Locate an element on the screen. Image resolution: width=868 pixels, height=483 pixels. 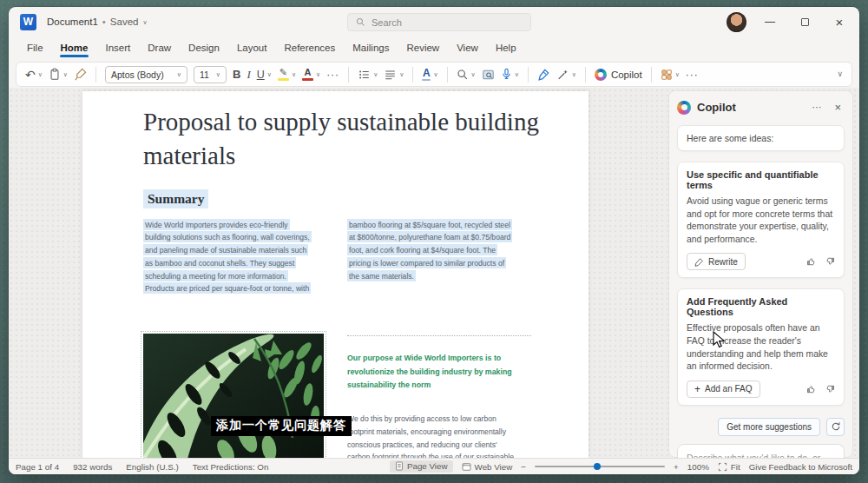
web-view-icon is located at coordinates (467, 467).